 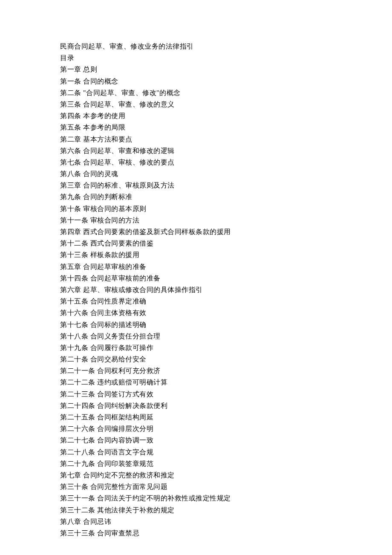 What do you see at coordinates (226, 58) in the screenshot?
I see `document-subtitle: 目录` at bounding box center [226, 58].